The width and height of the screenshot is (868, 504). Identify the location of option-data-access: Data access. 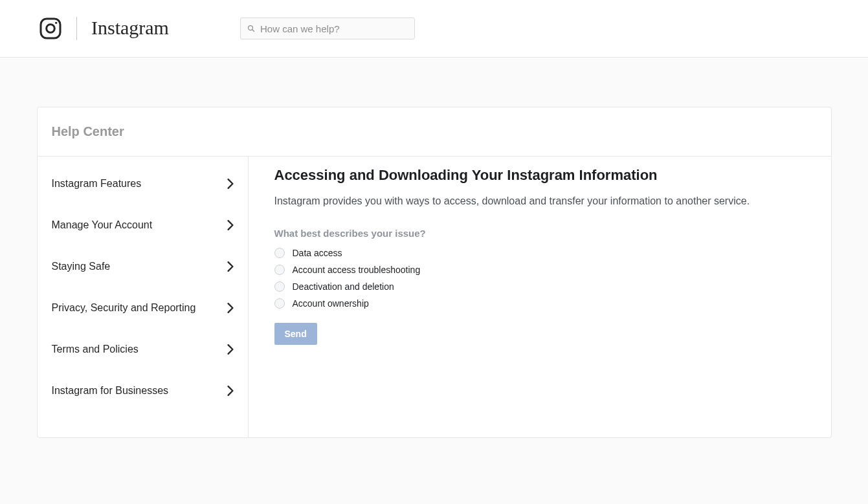
(540, 253).